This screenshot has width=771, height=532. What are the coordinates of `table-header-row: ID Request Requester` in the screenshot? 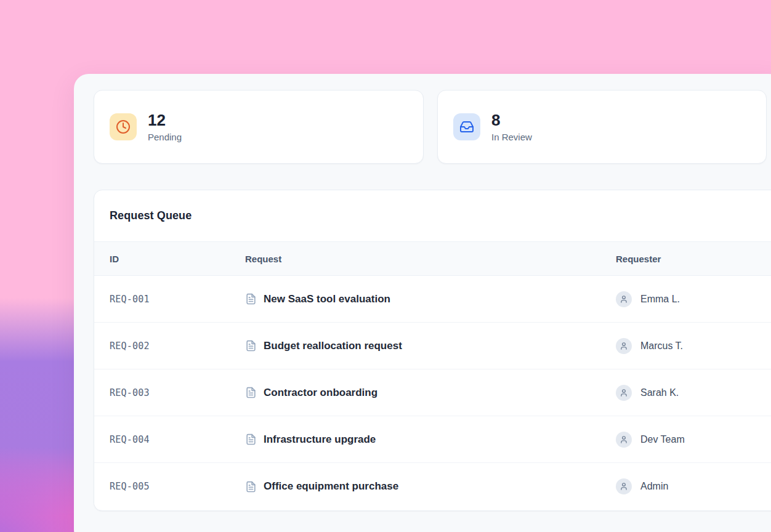 It's located at (432, 259).